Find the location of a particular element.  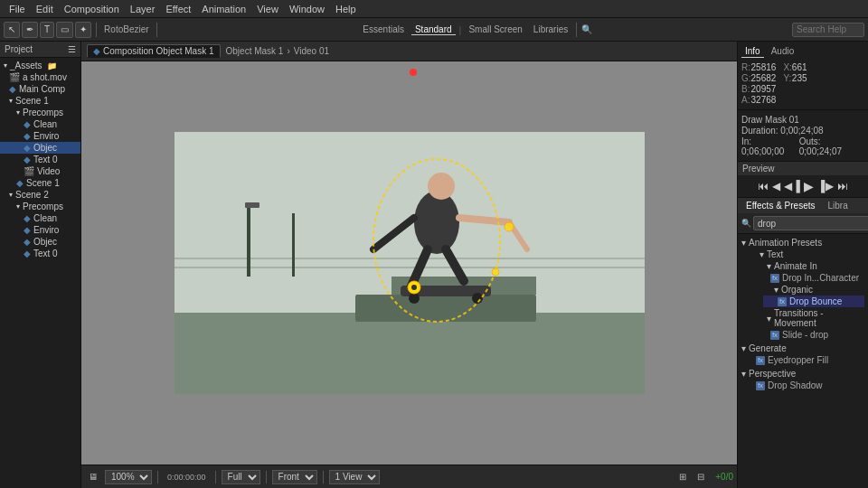

effects-tab-main: Effects & Presets is located at coordinates (781, 206).